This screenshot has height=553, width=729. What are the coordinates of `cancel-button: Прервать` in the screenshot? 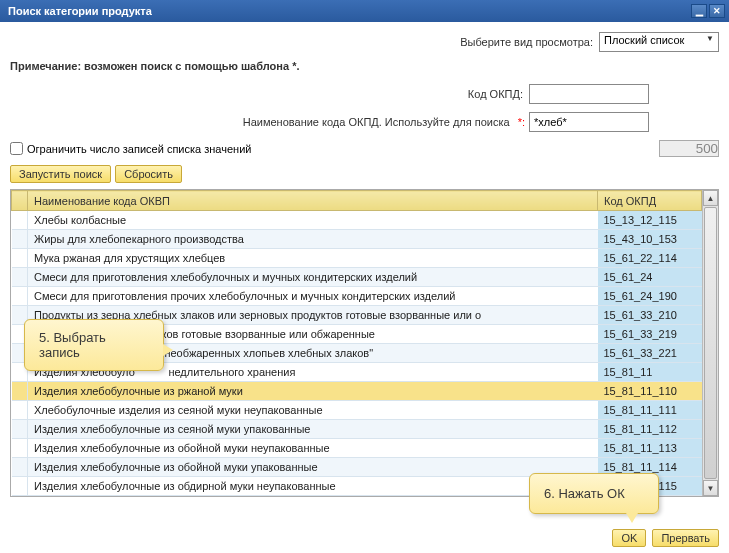 It's located at (686, 538).